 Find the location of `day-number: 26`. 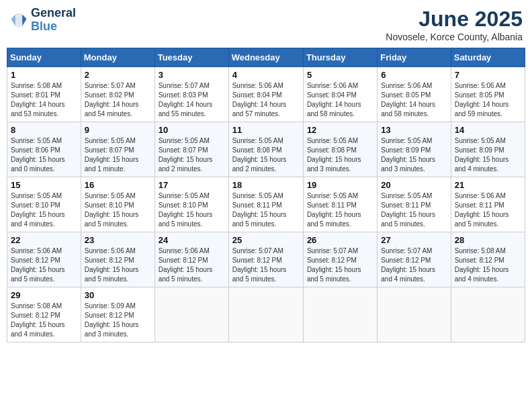

day-number: 26 is located at coordinates (340, 240).